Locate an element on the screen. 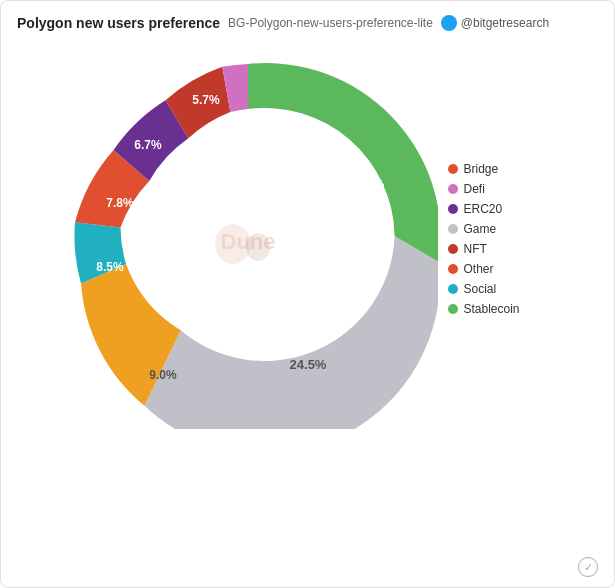  legend-label: Stablecoin is located at coordinates (492, 309).